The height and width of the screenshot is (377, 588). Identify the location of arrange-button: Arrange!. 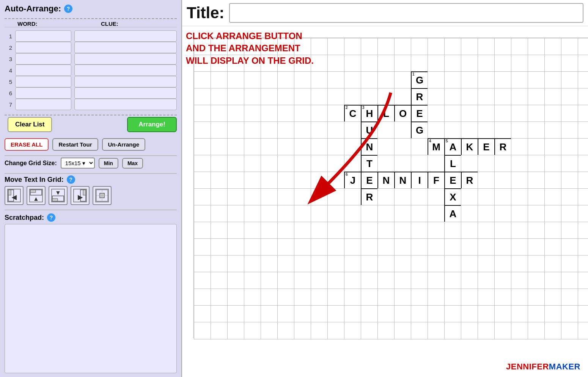
(152, 125).